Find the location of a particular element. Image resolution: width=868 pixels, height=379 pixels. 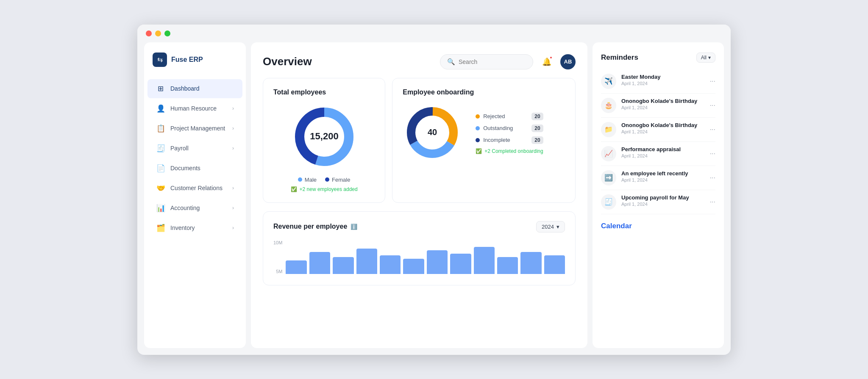

minimize-dot is located at coordinates (158, 33).